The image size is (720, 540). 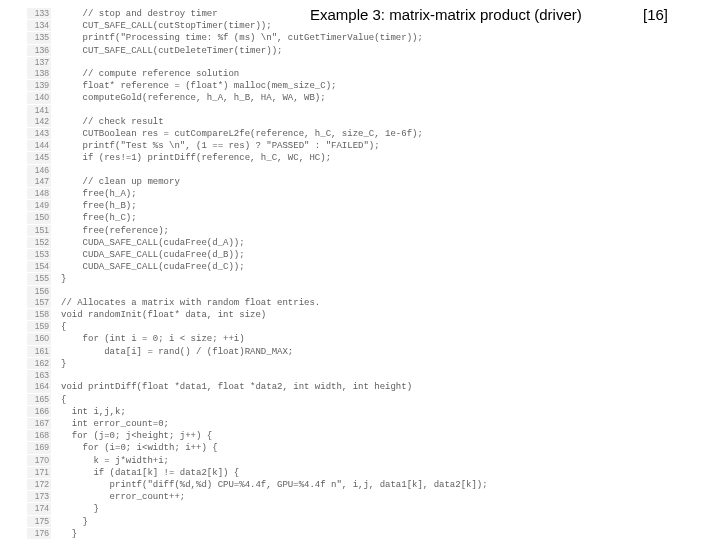 I want to click on code-line: 141, so click(x=302, y=110).